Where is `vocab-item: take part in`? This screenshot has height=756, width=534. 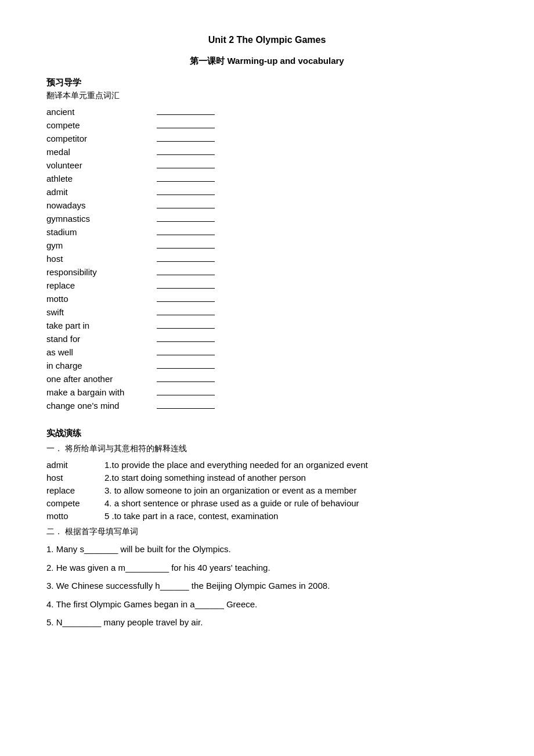 vocab-item: take part in is located at coordinates (267, 325).